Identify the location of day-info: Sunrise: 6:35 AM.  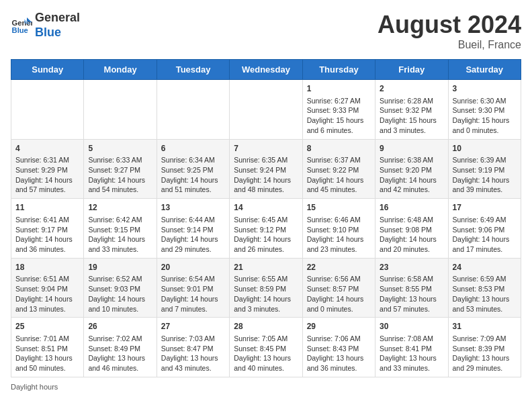
(266, 160).